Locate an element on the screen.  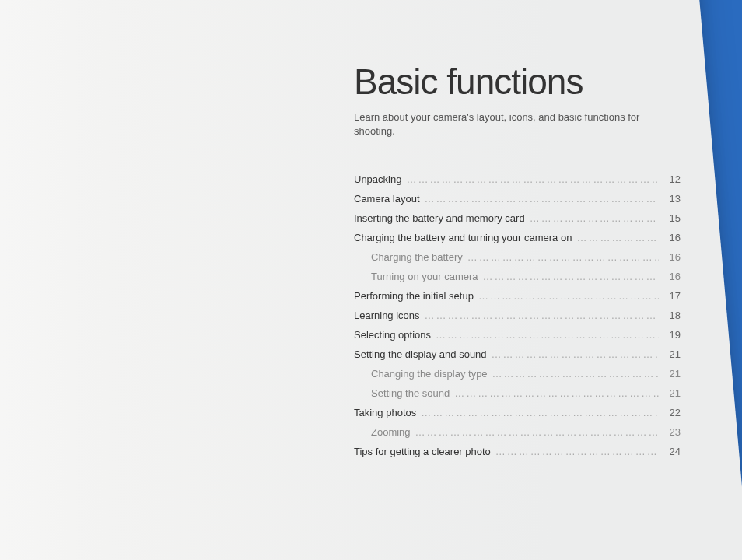
toc-entry: Changing the display type21 is located at coordinates (517, 373).